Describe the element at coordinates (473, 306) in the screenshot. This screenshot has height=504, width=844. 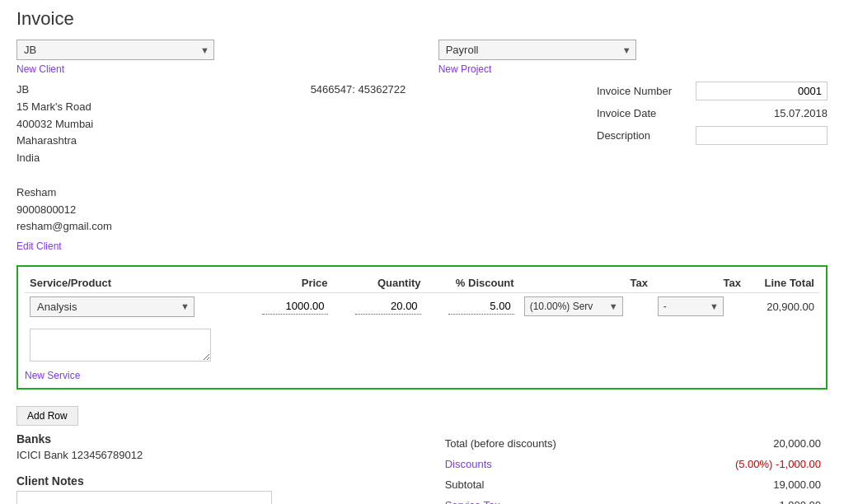
I see `row-discount-cell` at that location.